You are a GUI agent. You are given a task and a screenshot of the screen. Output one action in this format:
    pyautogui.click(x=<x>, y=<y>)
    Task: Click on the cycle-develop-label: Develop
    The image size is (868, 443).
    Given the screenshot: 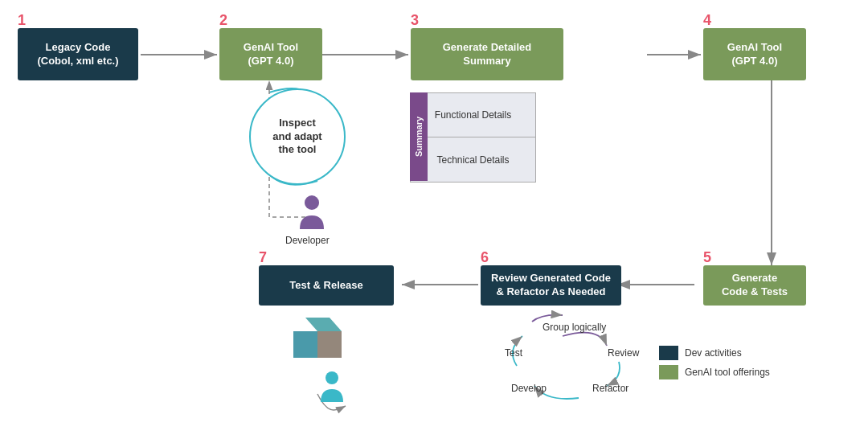 What is the action you would take?
    pyautogui.click(x=529, y=388)
    